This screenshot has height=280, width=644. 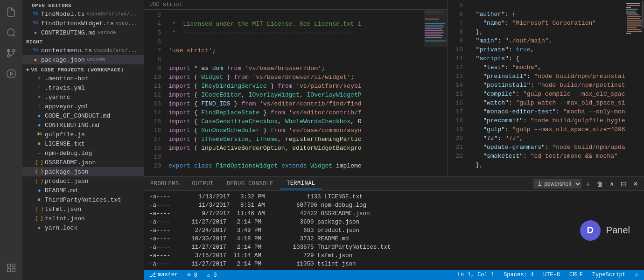 I want to click on file-tslint: { } tslint.json, so click(x=83, y=218).